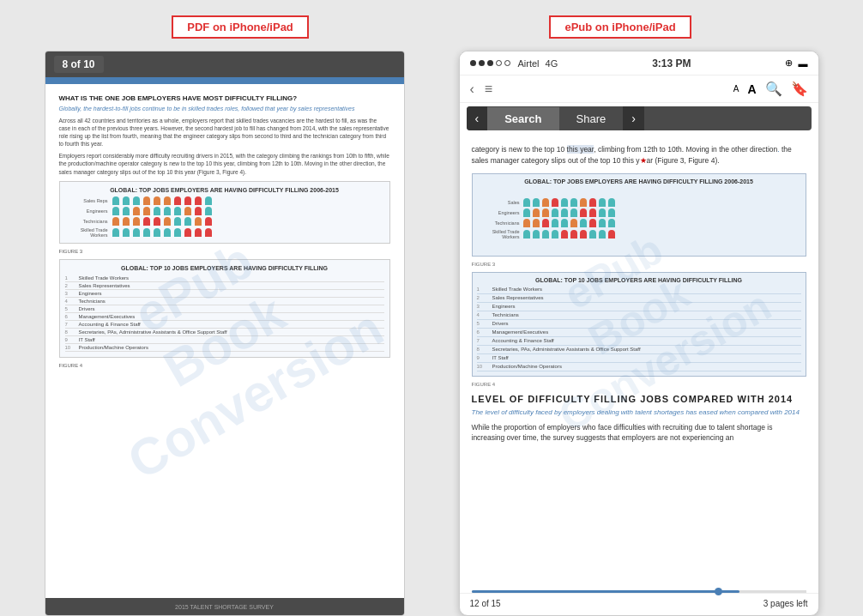 This screenshot has width=863, height=616. I want to click on pdf-bottom-bar: 2015 TALENT SHORTAGE SURVEY, so click(225, 607).